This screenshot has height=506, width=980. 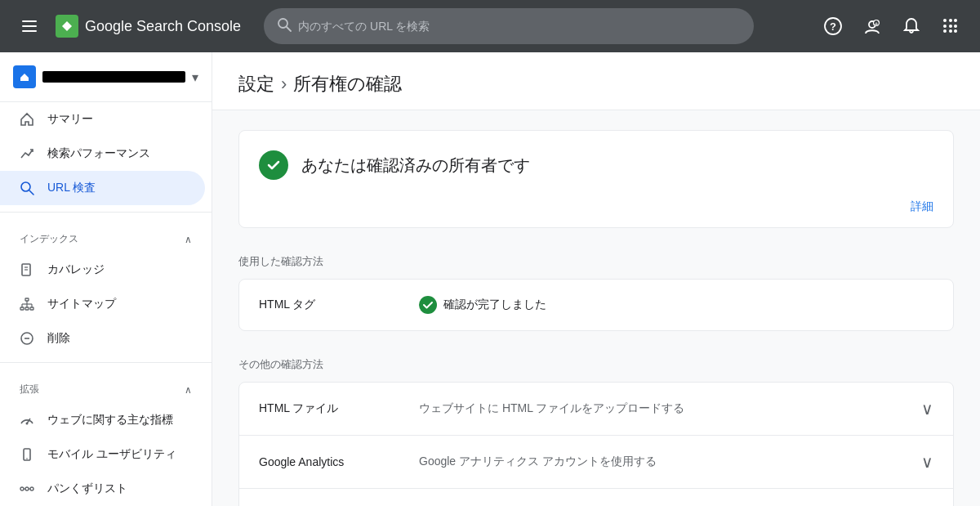 What do you see at coordinates (195, 77) in the screenshot?
I see `property-chevron-icon: ▾` at bounding box center [195, 77].